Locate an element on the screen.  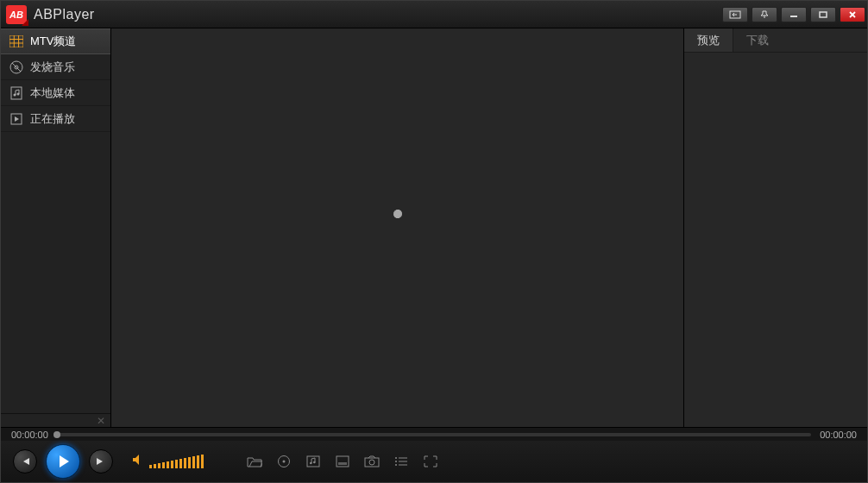
current-time-label: 00:00:00 is located at coordinates (29, 435).